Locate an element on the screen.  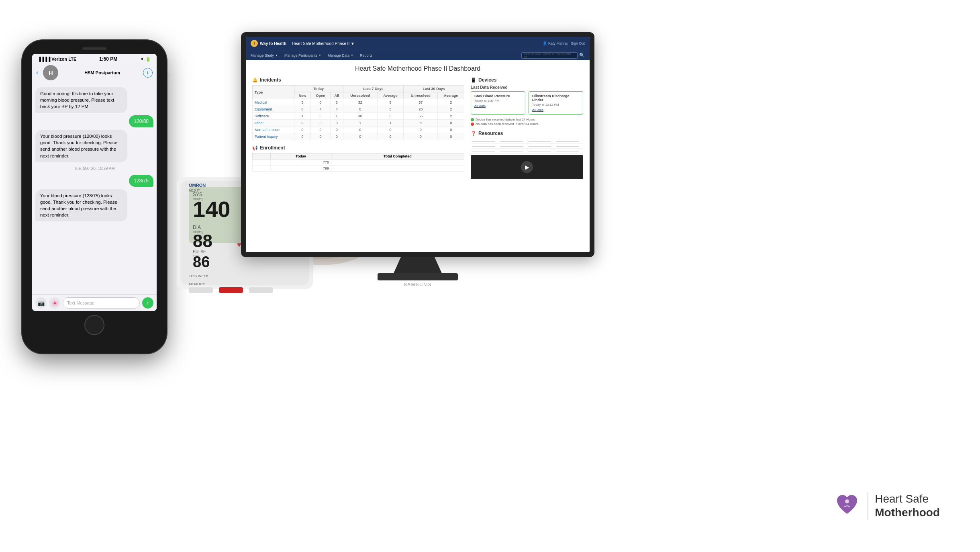
imessage-nav: ‹ H HSM Postpartum i is located at coordinates (94, 73).